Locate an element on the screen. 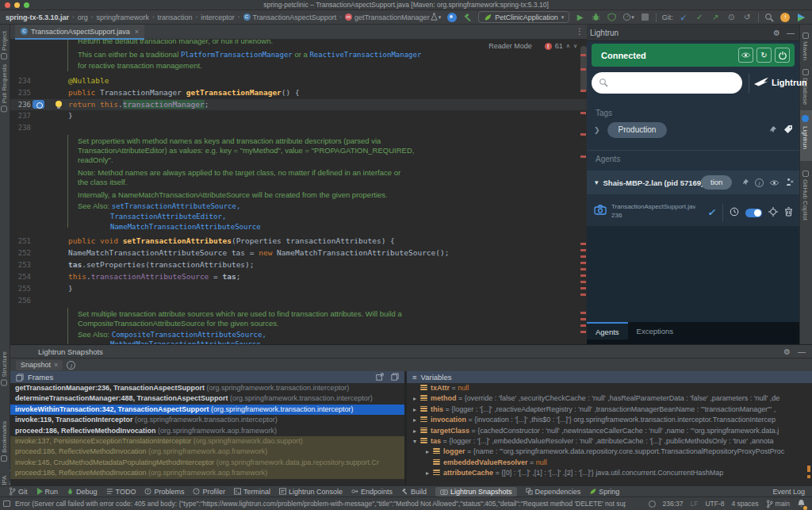 The height and width of the screenshot is (510, 812). doc-link: NameMatchTransactionAttributeSource is located at coordinates (186, 227).